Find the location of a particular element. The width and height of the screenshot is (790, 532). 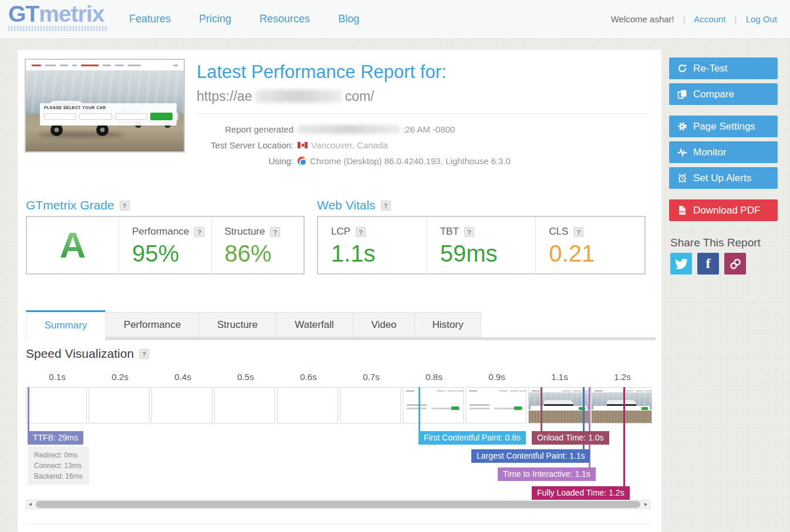

grade-box: A Performance ? 95% Structure ? 86% is located at coordinates (166, 245).